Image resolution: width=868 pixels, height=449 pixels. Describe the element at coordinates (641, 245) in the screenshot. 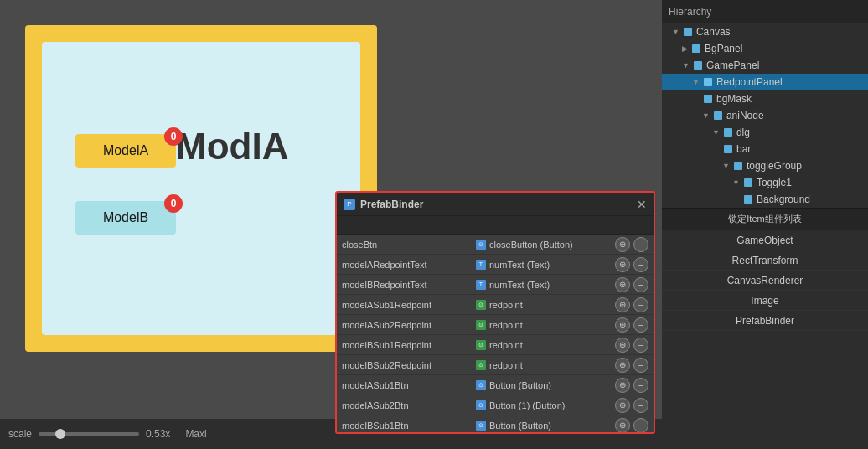

I see `prefab-remove-closebtn: –` at that location.